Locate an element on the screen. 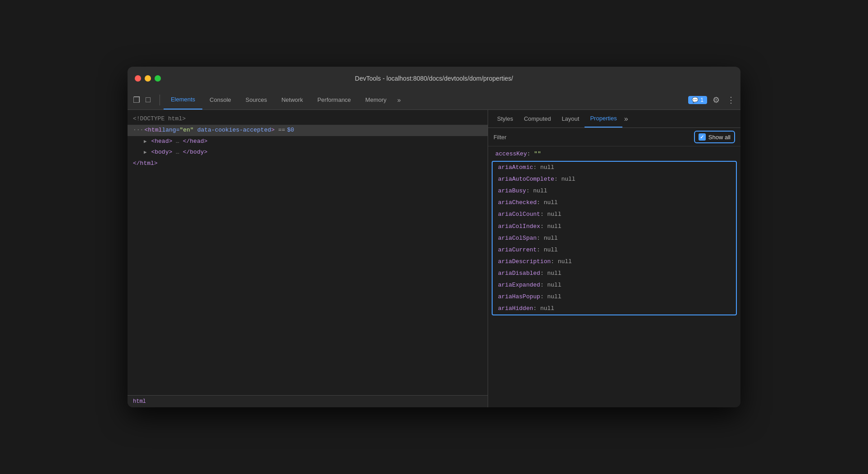  right-tabbar: Styles Computed Layout Properties » is located at coordinates (614, 119).